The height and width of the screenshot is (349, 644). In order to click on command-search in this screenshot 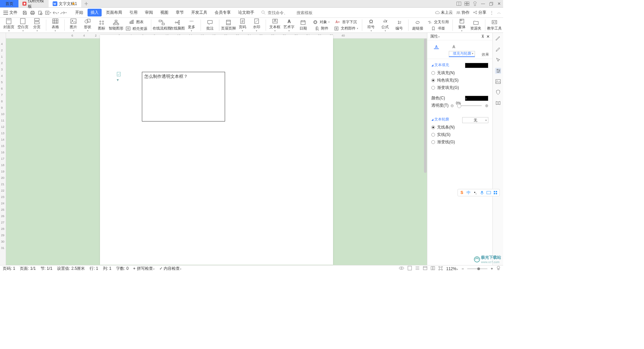, I will do `click(292, 13)`.